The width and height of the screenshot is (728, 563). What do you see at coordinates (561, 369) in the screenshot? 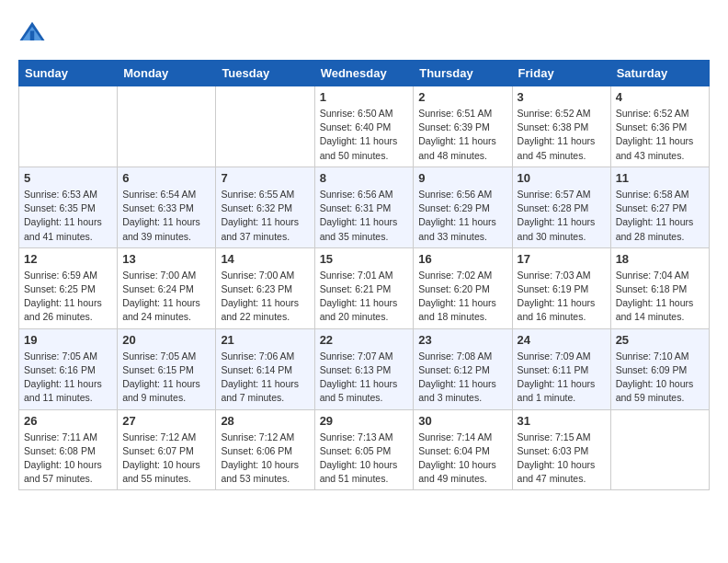
I see `calendar-cell: 24Sunrise: 7:09 AM Sunset: 6:11 PM Dayli…` at bounding box center [561, 369].